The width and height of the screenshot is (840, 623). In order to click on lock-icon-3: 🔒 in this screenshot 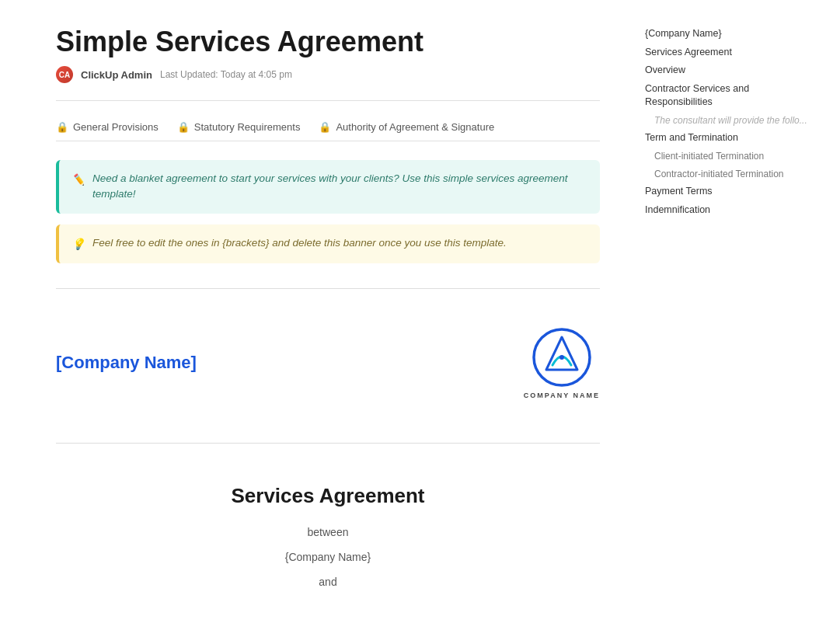, I will do `click(325, 127)`.